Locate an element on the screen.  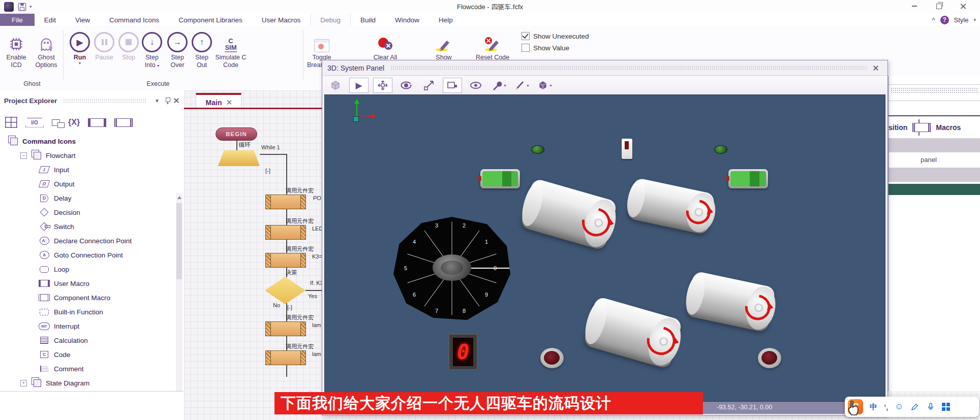
panel-close-icon is located at coordinates (176, 101).